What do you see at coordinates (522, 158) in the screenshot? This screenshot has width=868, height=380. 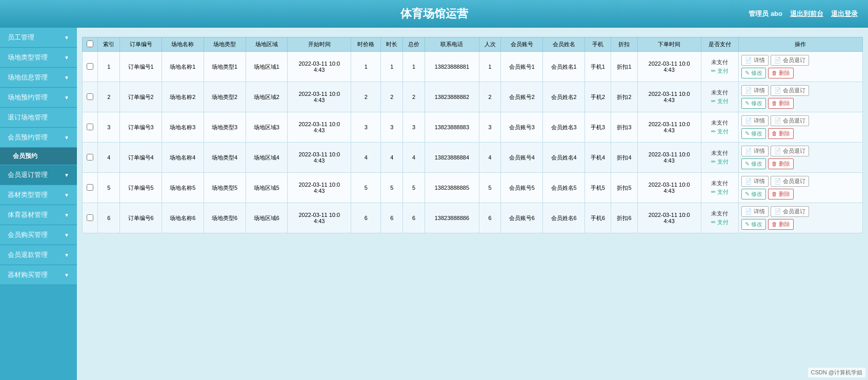 I see `row-member-account: 会员账号4` at bounding box center [522, 158].